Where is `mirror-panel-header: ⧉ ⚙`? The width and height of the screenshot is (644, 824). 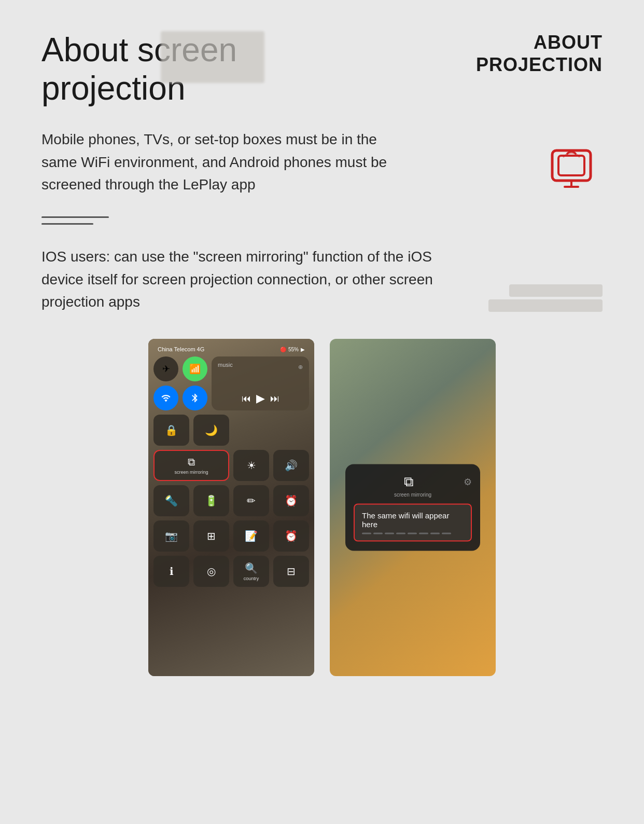
mirror-panel-header: ⧉ ⚙ is located at coordinates (413, 482).